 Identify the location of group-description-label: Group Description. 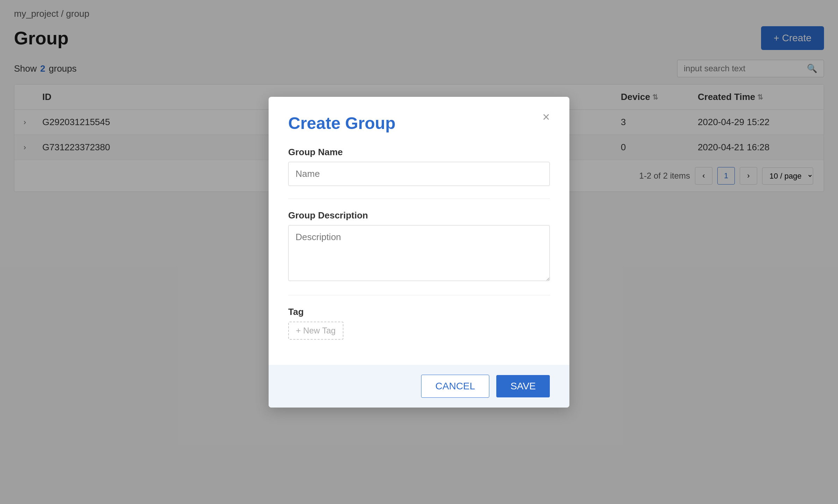
(419, 215).